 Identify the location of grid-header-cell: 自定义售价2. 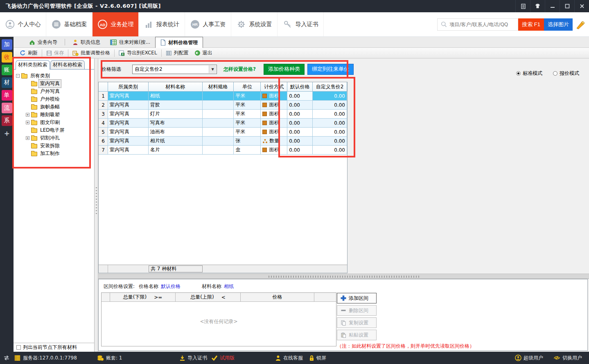
(330, 87).